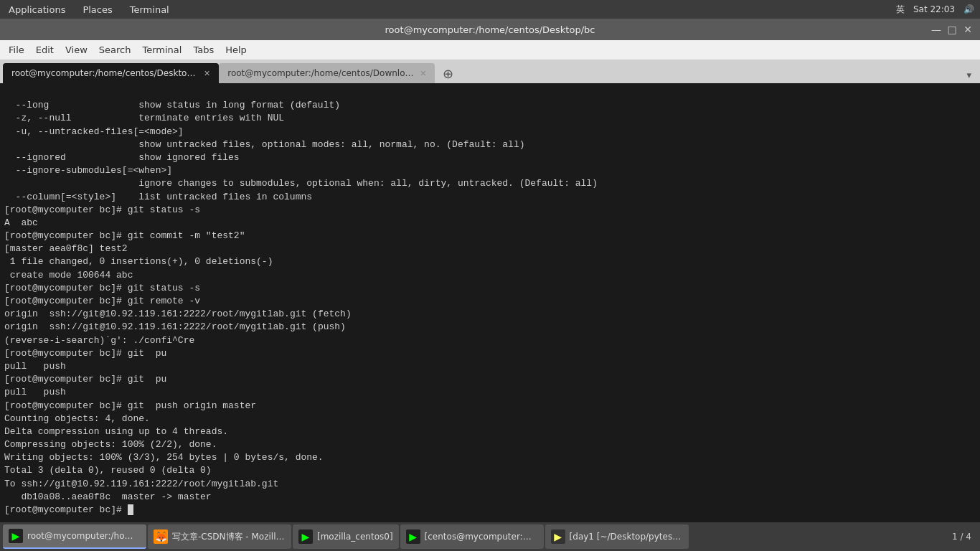  Describe the element at coordinates (934, 9) in the screenshot. I see `datetime-display: Sat 22:03` at that location.